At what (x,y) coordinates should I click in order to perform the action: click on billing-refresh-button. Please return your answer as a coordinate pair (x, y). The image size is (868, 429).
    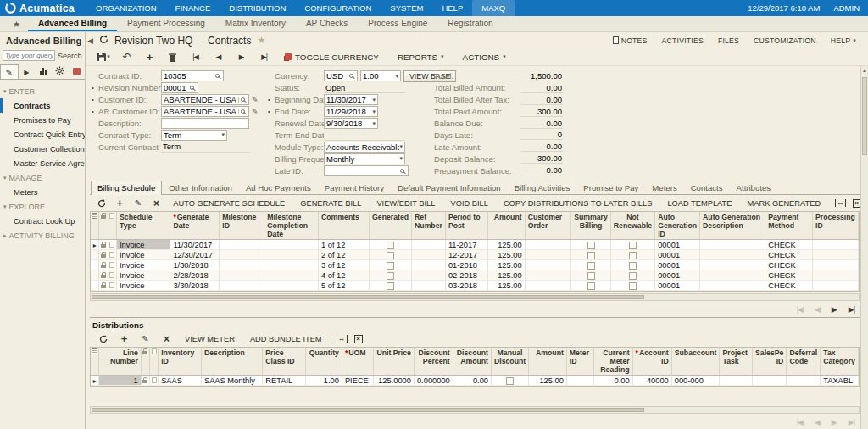
    Looking at the image, I should click on (102, 203).